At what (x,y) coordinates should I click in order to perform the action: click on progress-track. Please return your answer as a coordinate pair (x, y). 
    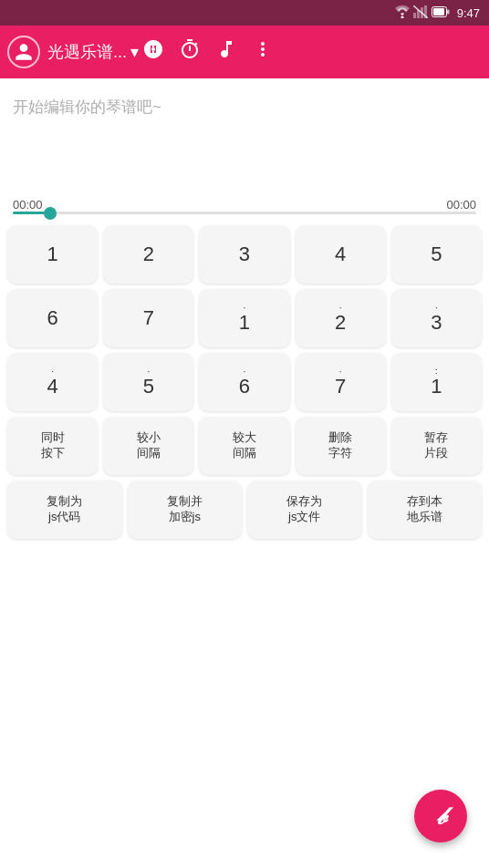
    Looking at the image, I should click on (244, 213).